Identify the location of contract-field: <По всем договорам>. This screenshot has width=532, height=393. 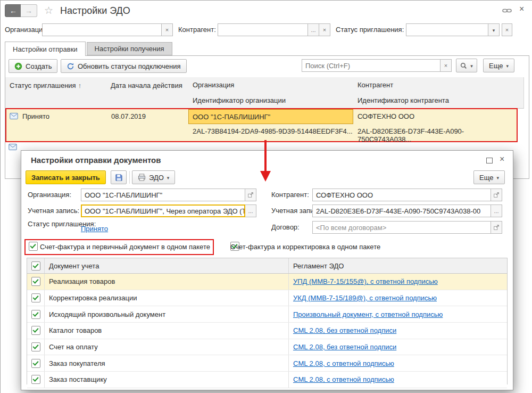
(408, 227).